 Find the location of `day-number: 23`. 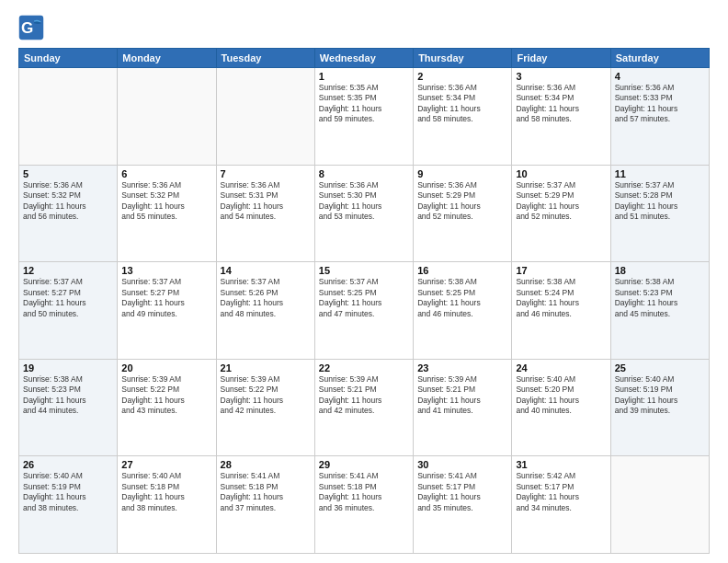

day-number: 23 is located at coordinates (462, 368).